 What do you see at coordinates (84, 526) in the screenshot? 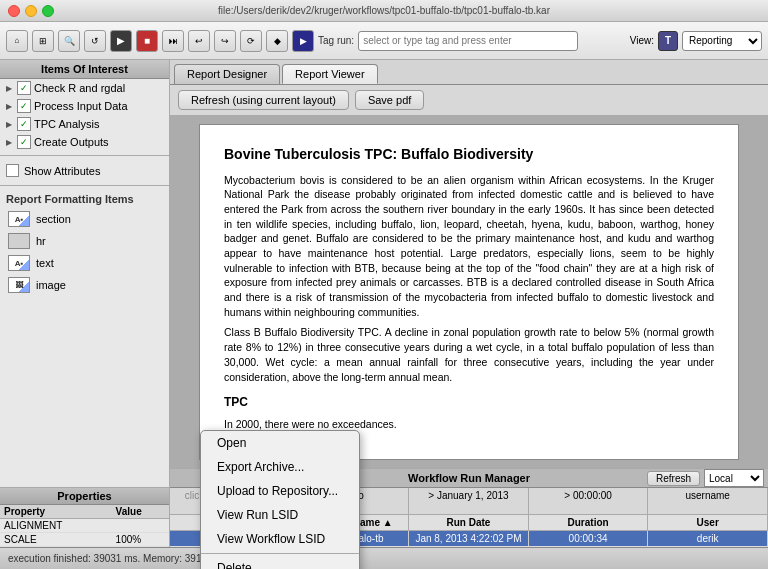
I see `property-row: ALIGNMENT` at bounding box center [84, 526].